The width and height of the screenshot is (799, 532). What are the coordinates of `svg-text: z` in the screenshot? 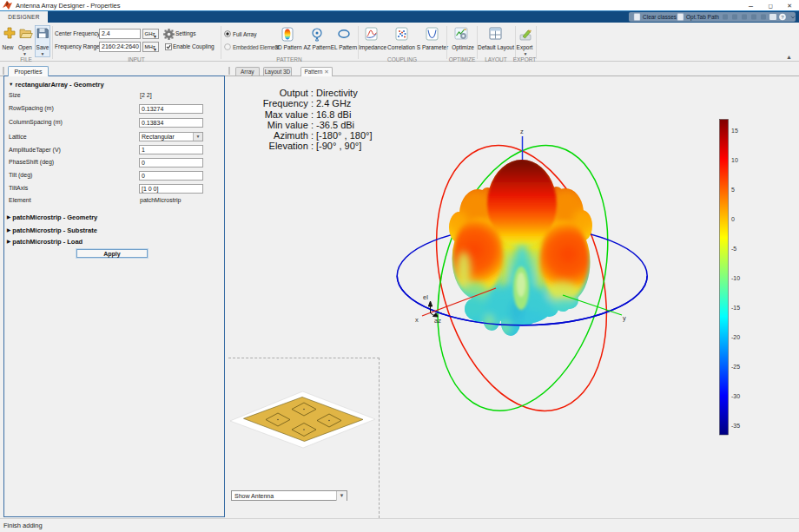 It's located at (522, 132).